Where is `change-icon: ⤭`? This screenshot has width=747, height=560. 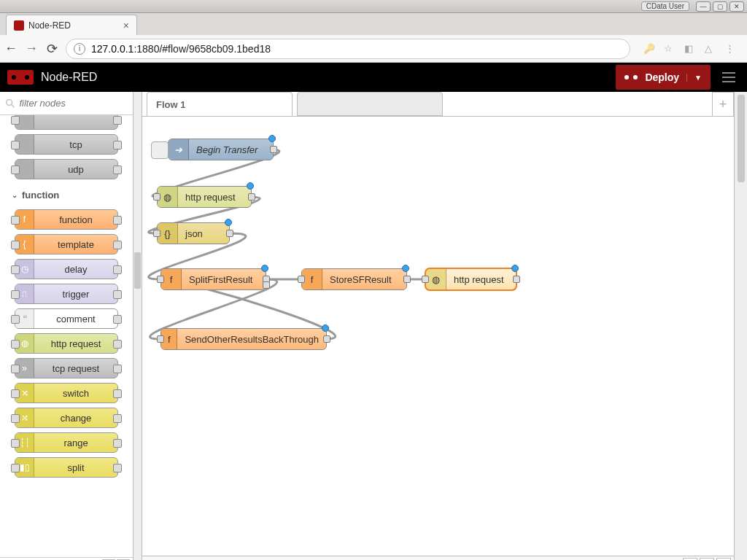 change-icon: ⤭ is located at coordinates (25, 418).